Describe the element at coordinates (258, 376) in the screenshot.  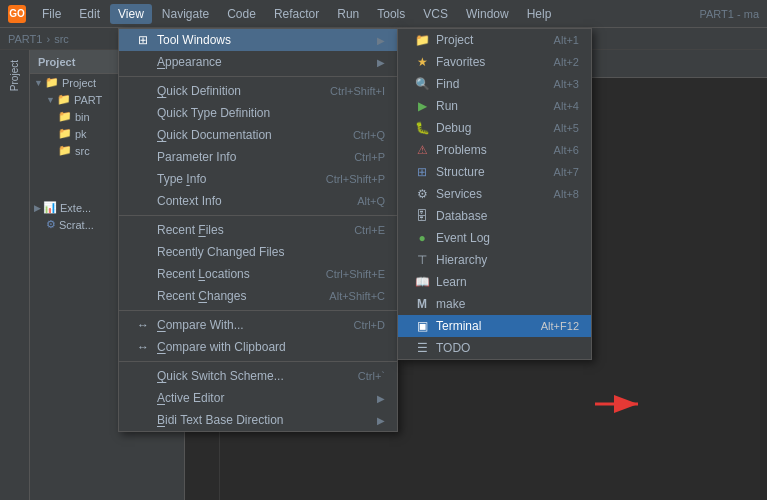
I see `menu-item-quick-switch: Quick Switch Scheme... Ctrl+`` at that location.